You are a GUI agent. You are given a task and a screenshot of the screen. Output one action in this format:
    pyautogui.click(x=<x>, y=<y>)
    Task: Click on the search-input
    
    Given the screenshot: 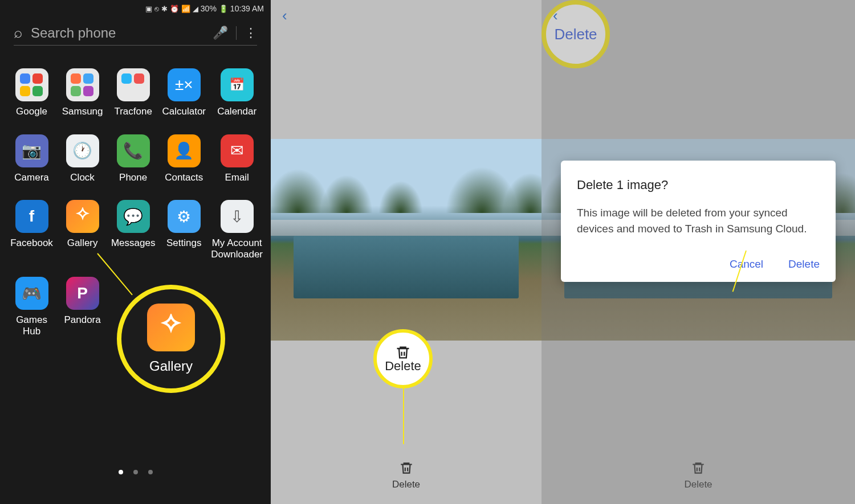 What is the action you would take?
    pyautogui.click(x=117, y=33)
    